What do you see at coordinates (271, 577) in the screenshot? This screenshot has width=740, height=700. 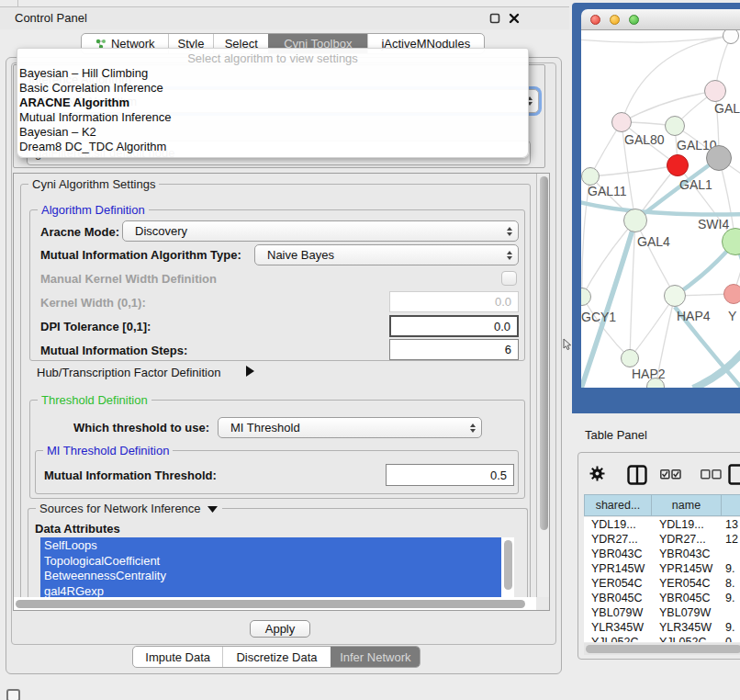 I see `list-item: BetweennessCentrality` at bounding box center [271, 577].